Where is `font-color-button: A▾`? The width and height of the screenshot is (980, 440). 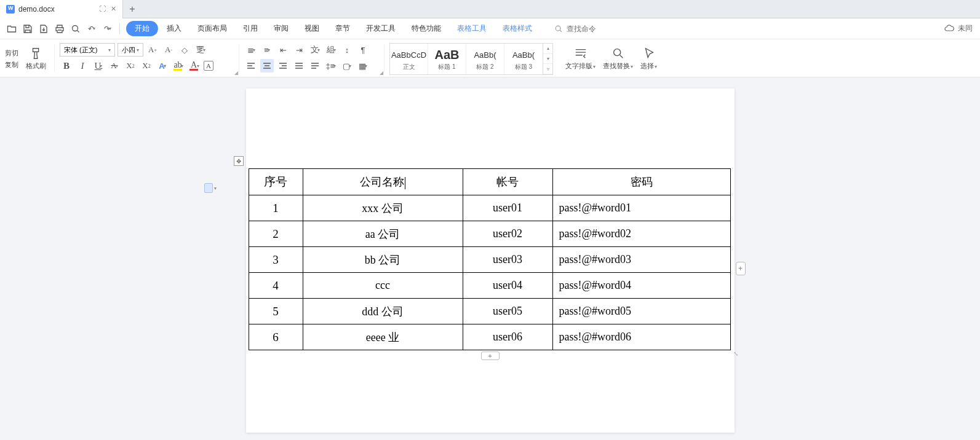 font-color-button: A▾ is located at coordinates (194, 66).